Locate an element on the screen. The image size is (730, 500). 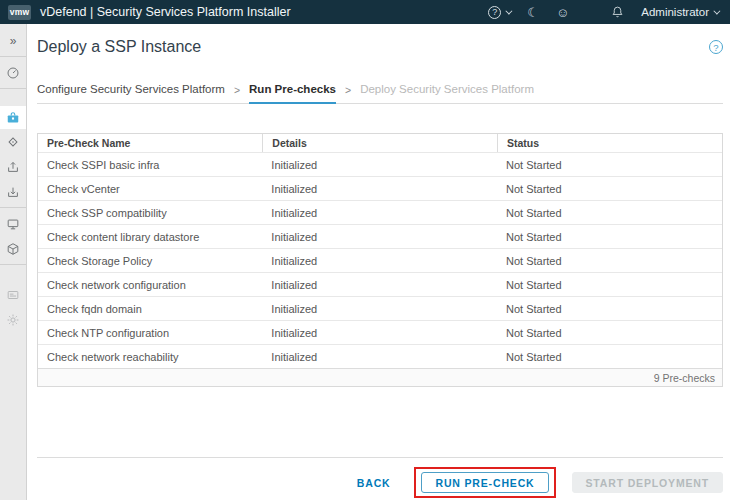
monitor-icon is located at coordinates (13, 224).